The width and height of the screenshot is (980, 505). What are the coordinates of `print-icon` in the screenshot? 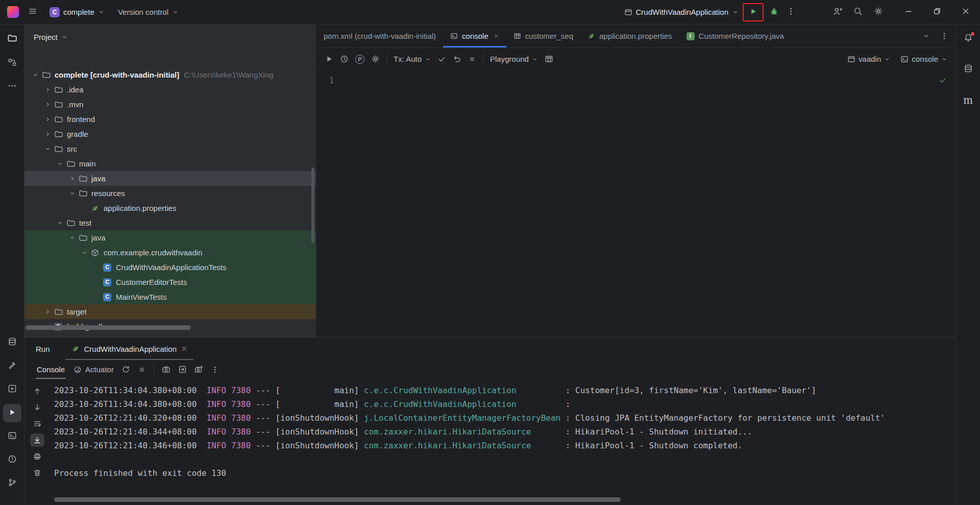 It's located at (37, 456).